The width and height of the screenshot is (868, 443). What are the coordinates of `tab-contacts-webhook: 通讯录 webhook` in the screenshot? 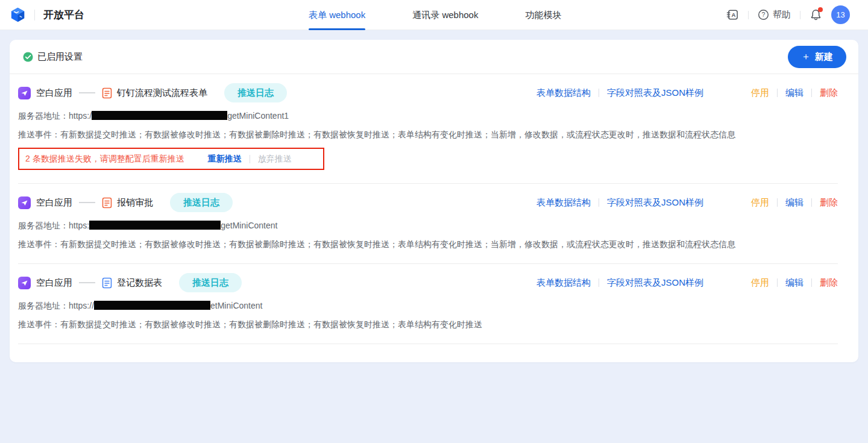 It's located at (445, 15).